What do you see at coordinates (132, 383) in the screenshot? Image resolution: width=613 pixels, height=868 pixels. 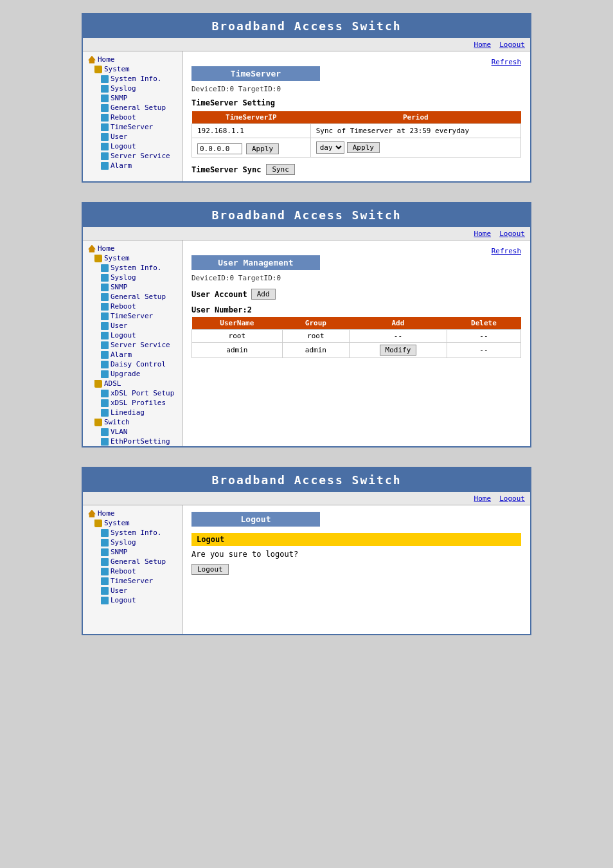 I see `sidebar2-item-adsl: ADSL` at bounding box center [132, 383].